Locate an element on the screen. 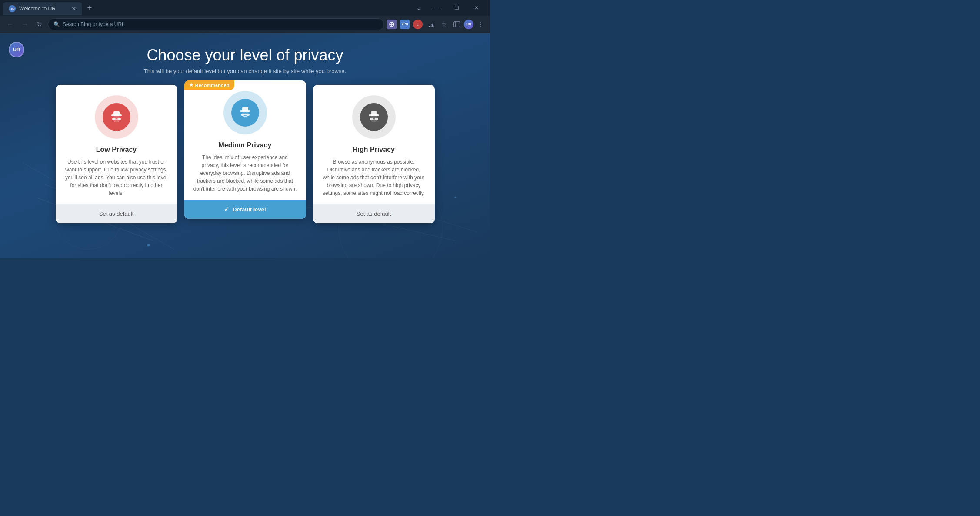 This screenshot has width=980, height=516. sidebar-button is located at coordinates (457, 24).